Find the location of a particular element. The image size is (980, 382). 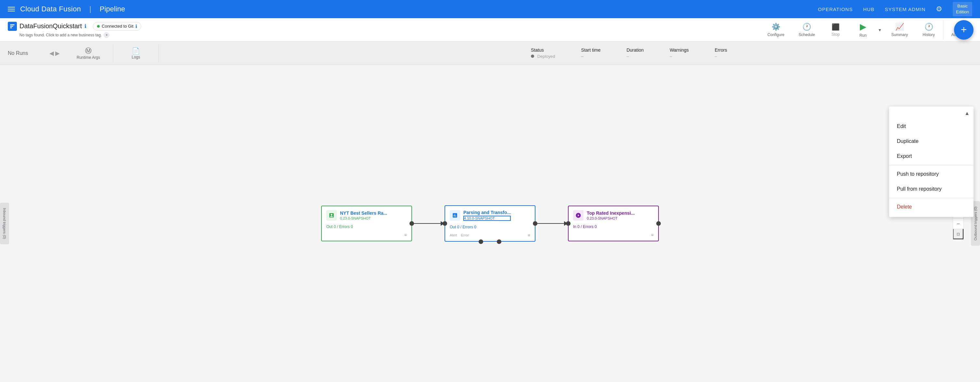

nav-hub: HUB is located at coordinates (869, 9).